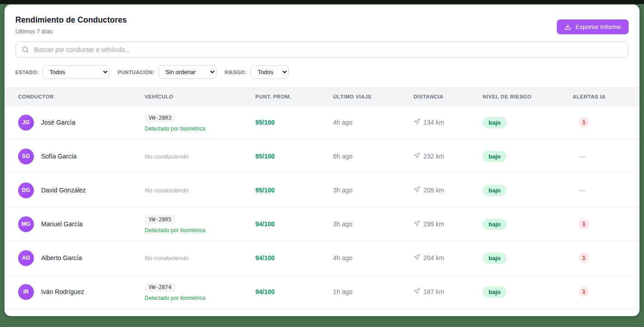  Describe the element at coordinates (58, 122) in the screenshot. I see `driver-name: José García` at that location.